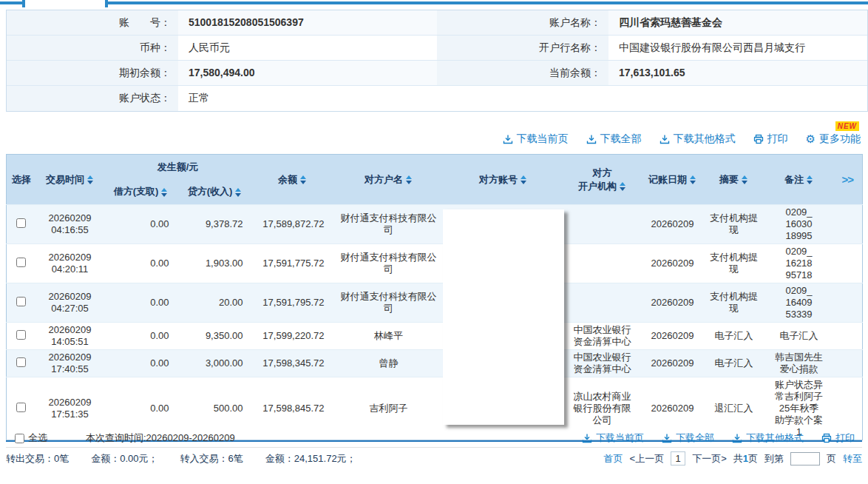 The height and width of the screenshot is (484, 868). What do you see at coordinates (92, 73) in the screenshot?
I see `opening-balance-label: 期初余额：` at bounding box center [92, 73].